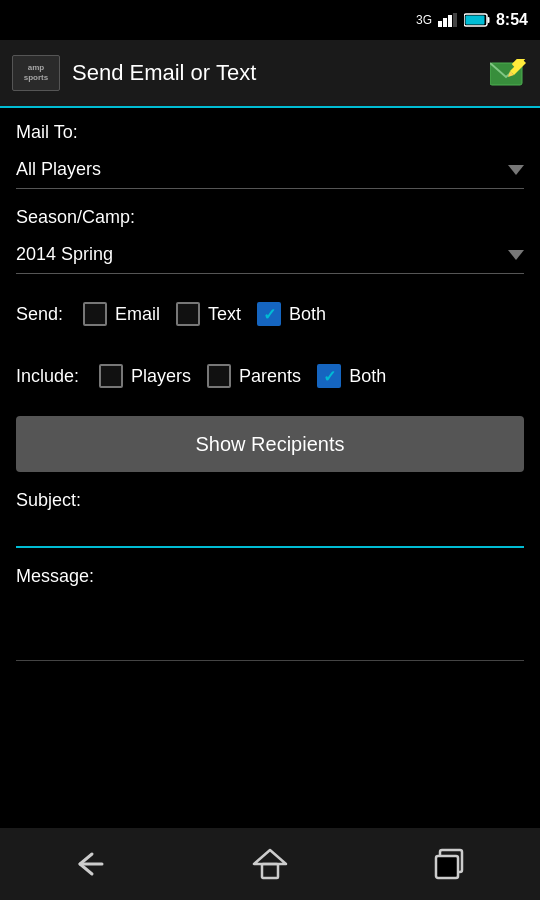  What do you see at coordinates (516, 170) in the screenshot?
I see `mail-to-arrow-icon` at bounding box center [516, 170].